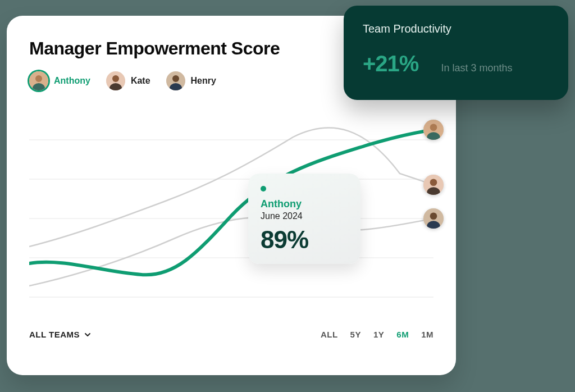 The image size is (575, 392). I want to click on person-label: Anthony, so click(72, 81).